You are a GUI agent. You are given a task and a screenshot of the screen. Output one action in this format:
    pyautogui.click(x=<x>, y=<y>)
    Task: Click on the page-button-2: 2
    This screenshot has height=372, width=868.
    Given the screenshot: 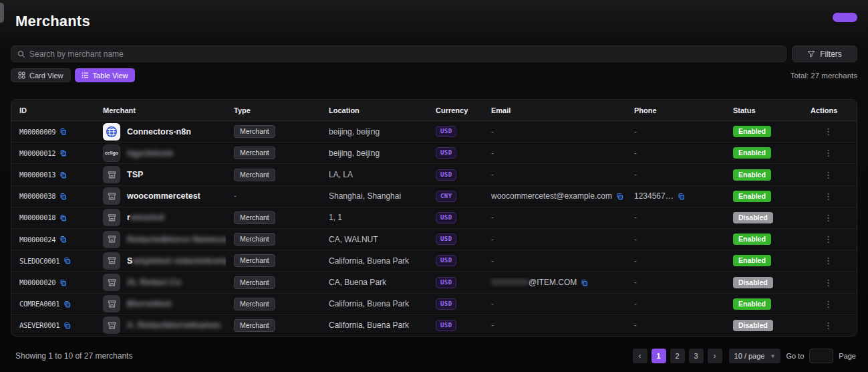 What is the action you would take?
    pyautogui.click(x=678, y=356)
    